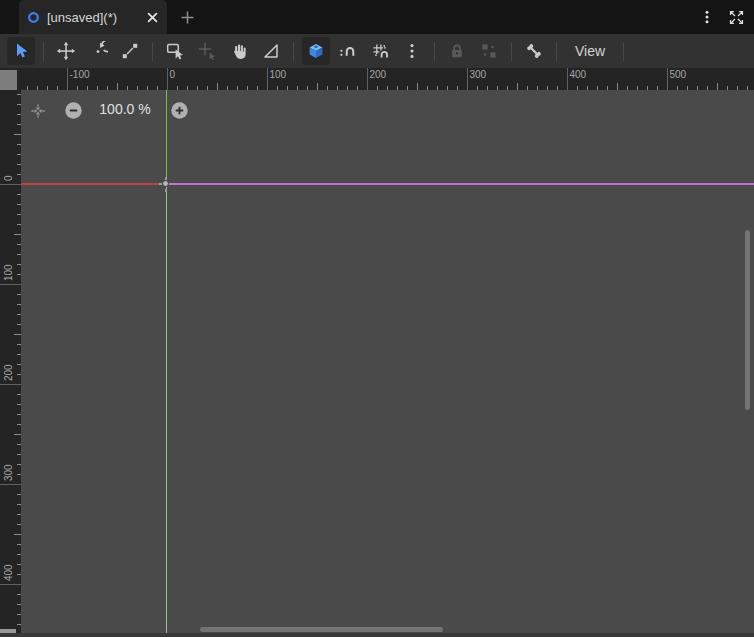  What do you see at coordinates (38, 110) in the screenshot?
I see `center-view-button` at bounding box center [38, 110].